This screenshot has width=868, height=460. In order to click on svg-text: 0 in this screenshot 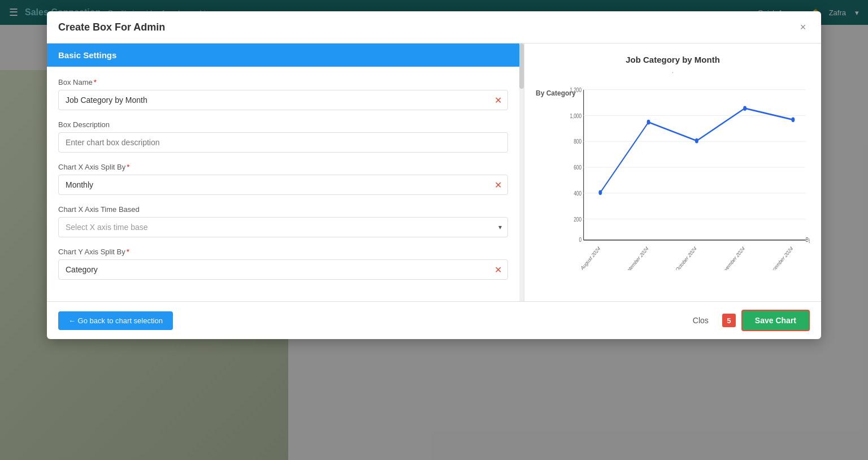, I will do `click(580, 240)`.